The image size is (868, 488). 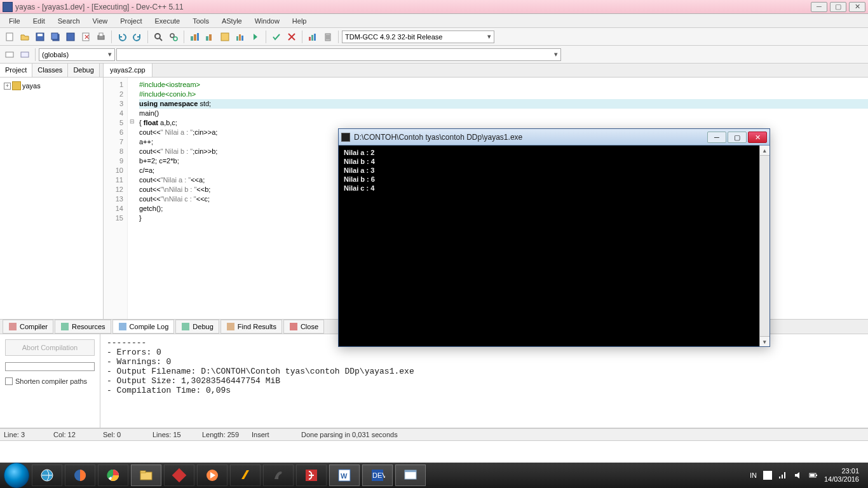 What do you see at coordinates (339, 55) in the screenshot?
I see `member-combo: ▾` at bounding box center [339, 55].